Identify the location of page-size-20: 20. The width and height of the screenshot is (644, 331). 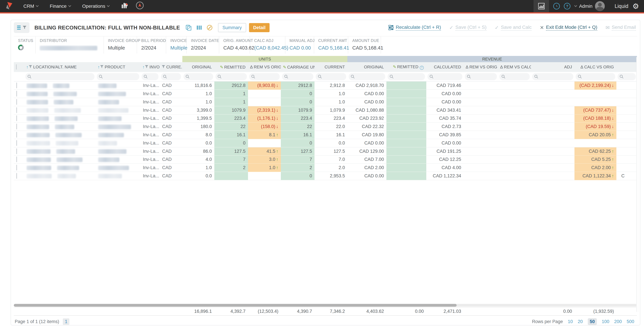
(580, 322).